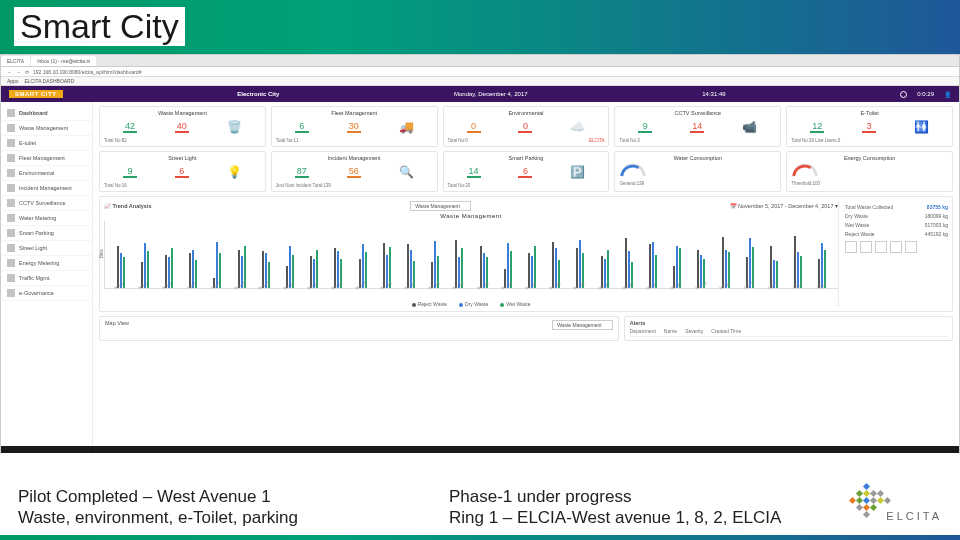  What do you see at coordinates (10, 72) in the screenshot?
I see `nav-back-icon: ←` at bounding box center [10, 72].